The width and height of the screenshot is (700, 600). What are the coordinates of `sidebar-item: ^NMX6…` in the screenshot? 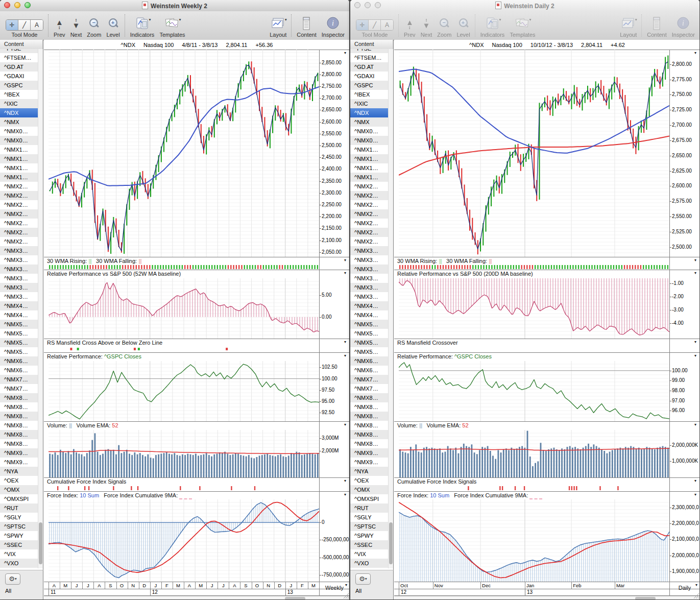 It's located at (372, 370).